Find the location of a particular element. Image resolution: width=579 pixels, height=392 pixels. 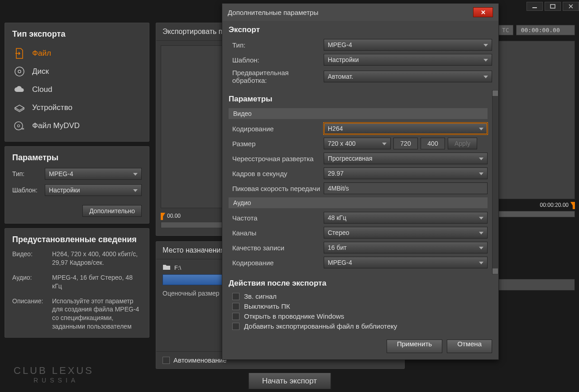

open-explorer-label: Открыть в проводнике Windows is located at coordinates (294, 316).